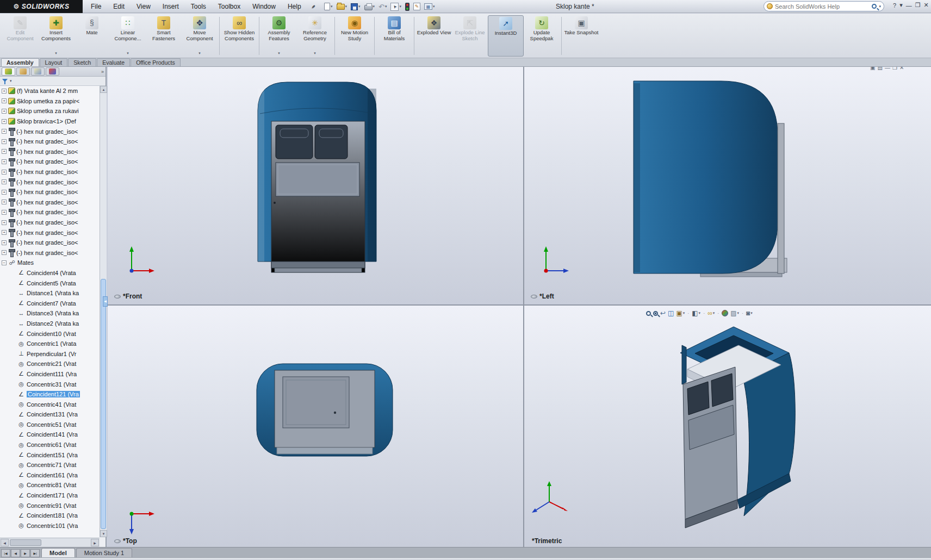  What do you see at coordinates (128, 36) in the screenshot?
I see `linear-compone-button: ∷Linear Compone...▾` at bounding box center [128, 36].